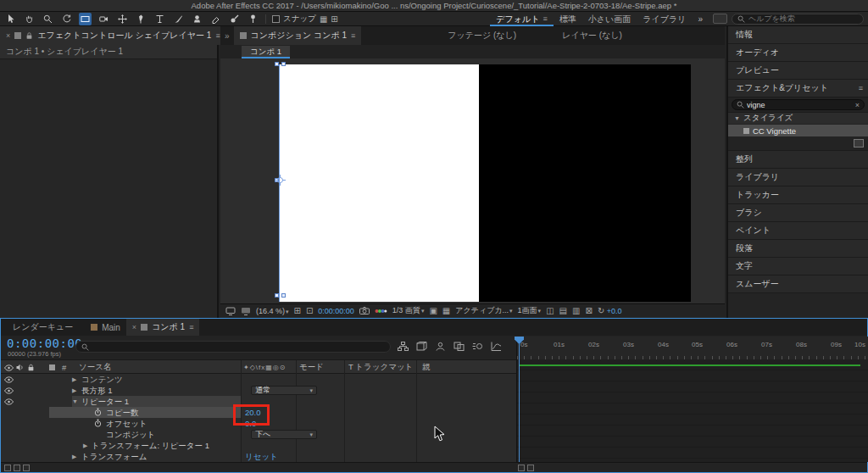 This screenshot has width=868, height=473. I want to click on snap-toggle: スナップ, so click(294, 19).